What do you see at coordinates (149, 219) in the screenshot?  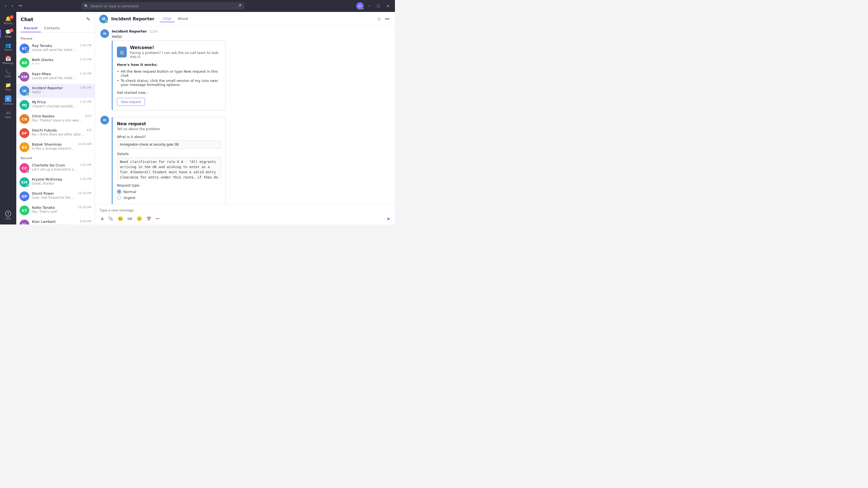 I see `schedule-button: 📅` at bounding box center [149, 219].